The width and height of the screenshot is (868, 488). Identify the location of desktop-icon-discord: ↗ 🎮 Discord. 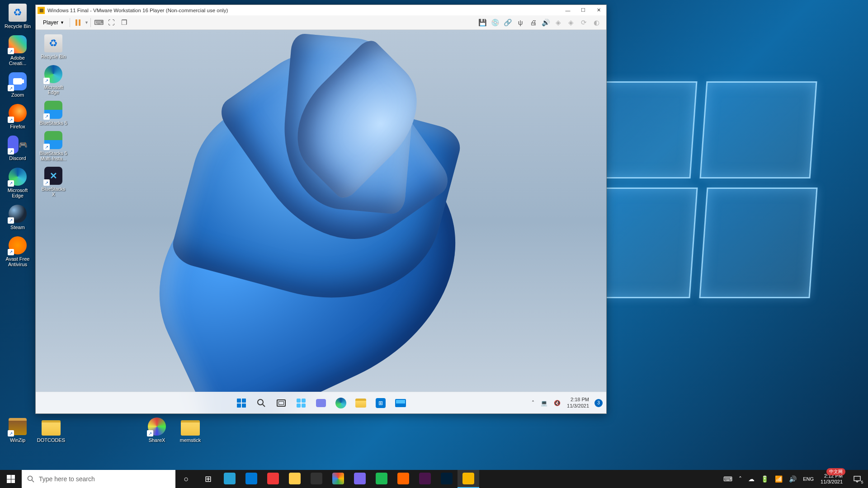
(18, 148).